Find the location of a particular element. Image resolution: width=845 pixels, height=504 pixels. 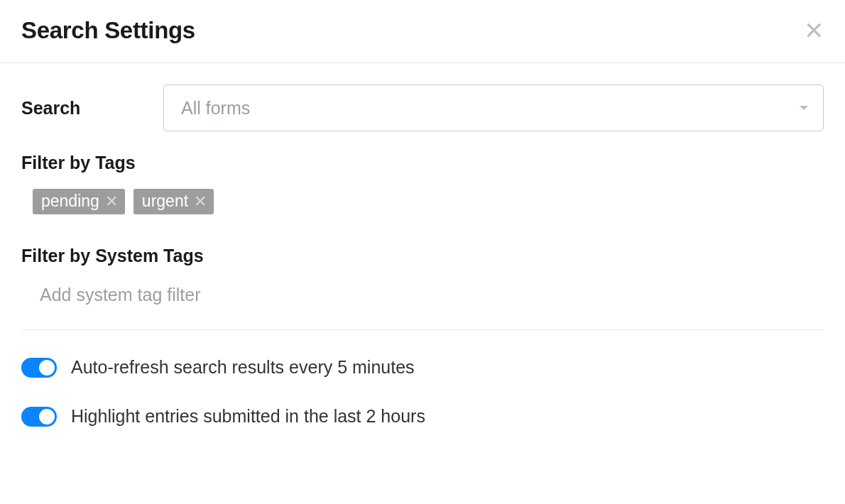

modal-title: Search Settings is located at coordinates (108, 31).